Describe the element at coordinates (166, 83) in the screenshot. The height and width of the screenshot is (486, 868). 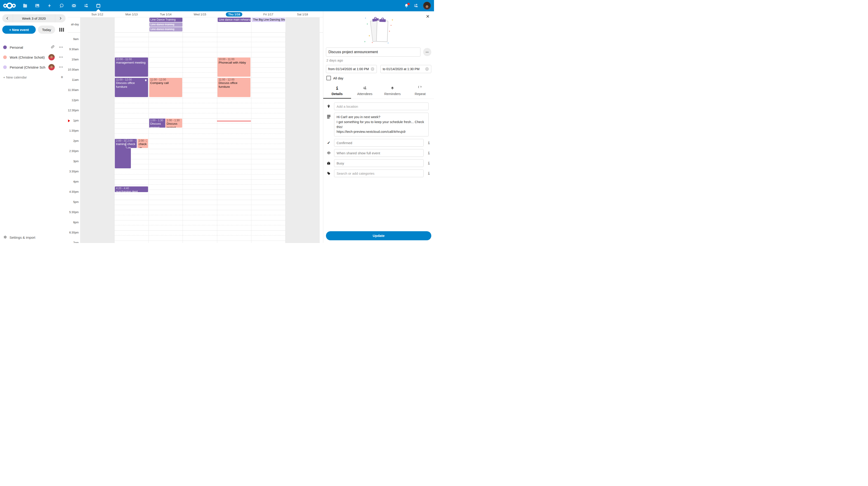
I see `event-title: Company call` at that location.